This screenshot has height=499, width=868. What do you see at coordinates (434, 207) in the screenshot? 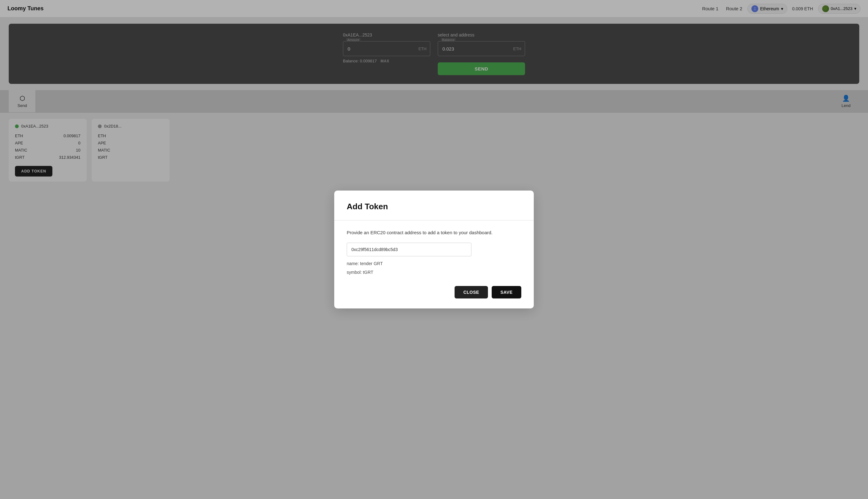
I see `modal-title: Add Token` at bounding box center [434, 207].